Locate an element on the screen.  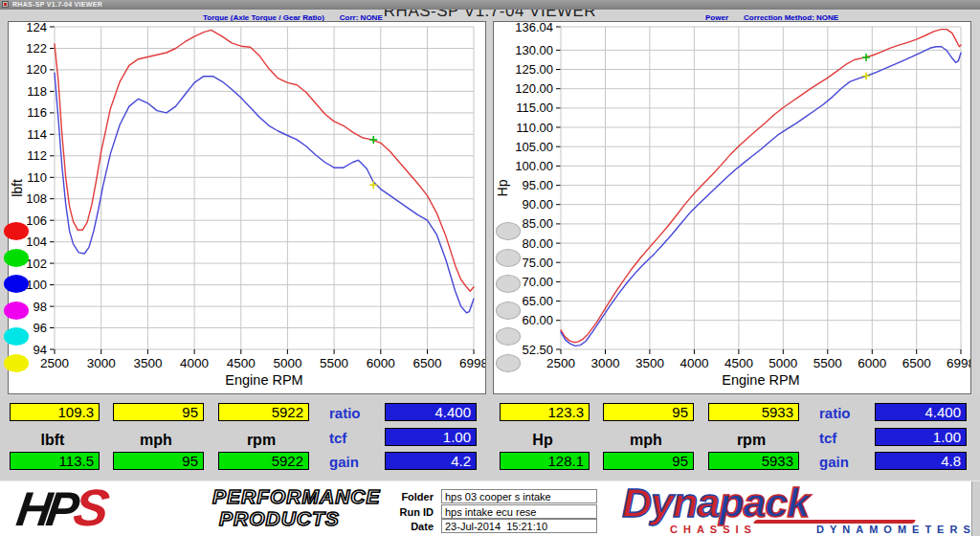
power-cursor2-rpm: 5933 is located at coordinates (754, 461).